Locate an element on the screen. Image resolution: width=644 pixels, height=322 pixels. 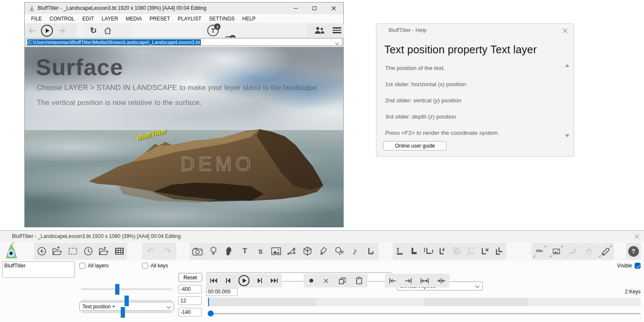
previous-key-button is located at coordinates (228, 281).